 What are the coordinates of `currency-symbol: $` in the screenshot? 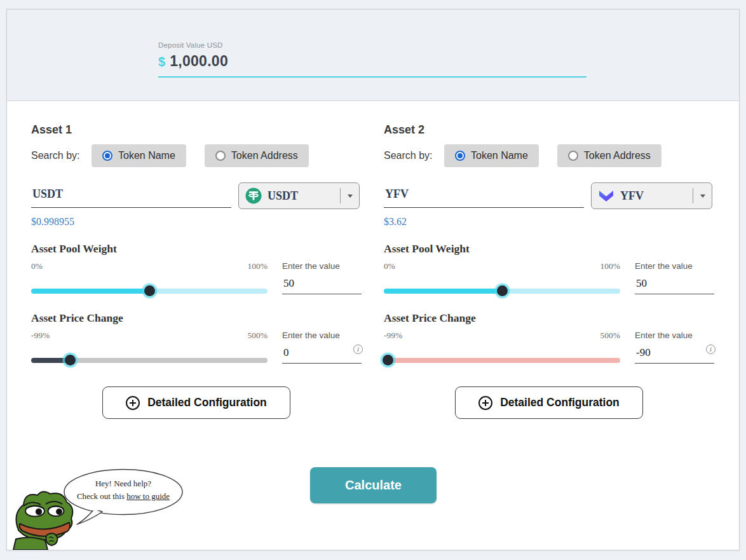 It's located at (161, 62).